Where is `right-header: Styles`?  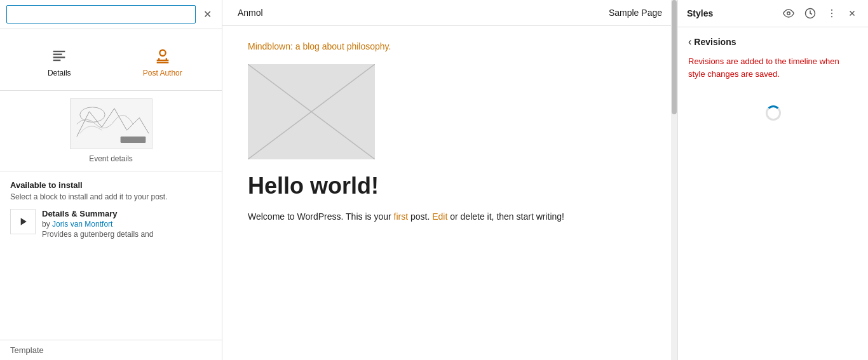
right-header: Styles is located at coordinates (773, 14).